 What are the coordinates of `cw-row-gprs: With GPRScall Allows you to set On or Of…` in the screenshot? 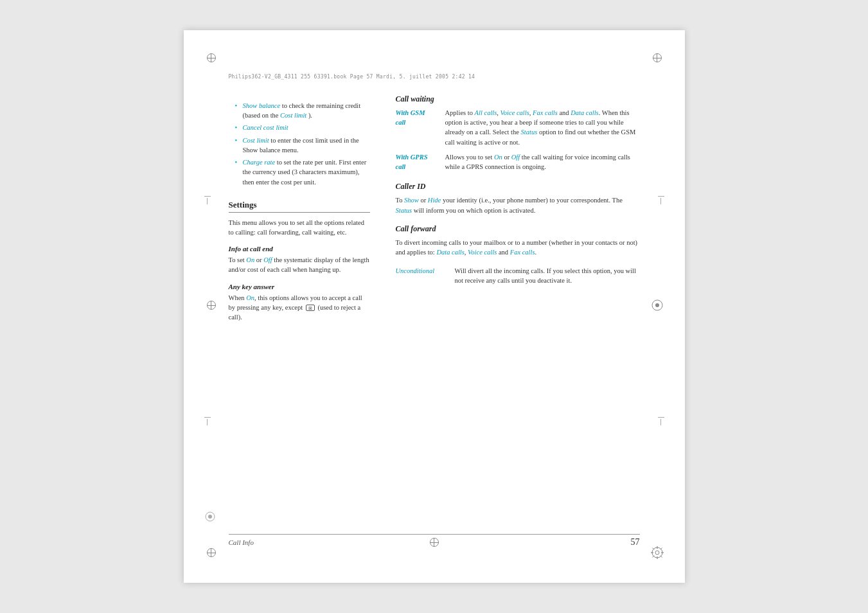 It's located at (518, 162).